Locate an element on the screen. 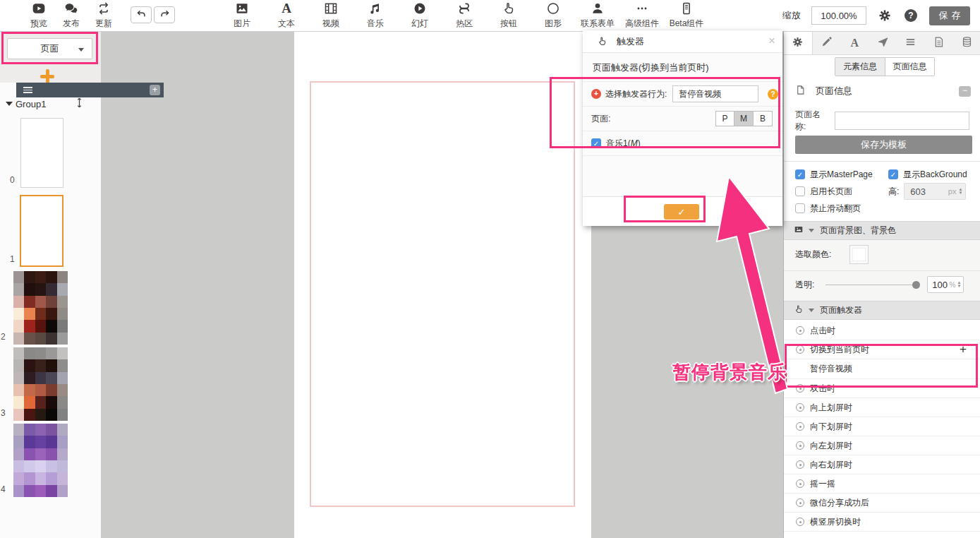 This screenshot has width=980, height=538. page-thumb-1-label: 1 is located at coordinates (13, 259).